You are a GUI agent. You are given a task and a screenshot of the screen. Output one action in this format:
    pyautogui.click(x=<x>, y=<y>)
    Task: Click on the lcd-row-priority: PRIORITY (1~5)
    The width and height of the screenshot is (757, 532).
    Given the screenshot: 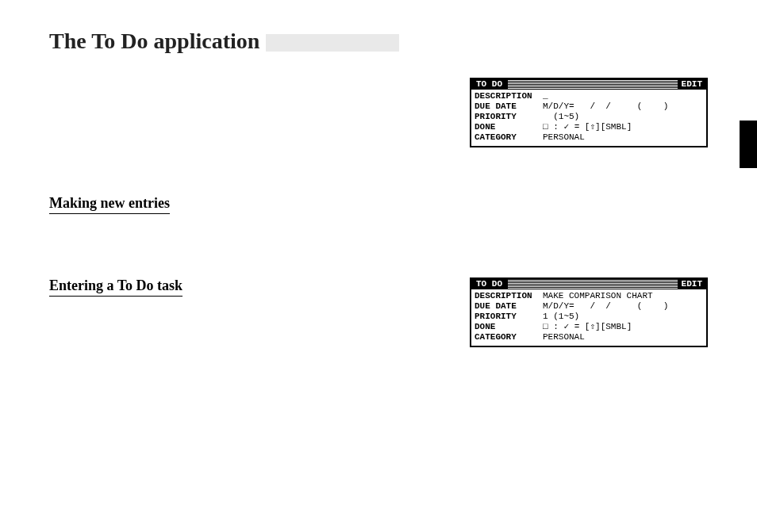 What is the action you would take?
    pyautogui.click(x=589, y=117)
    